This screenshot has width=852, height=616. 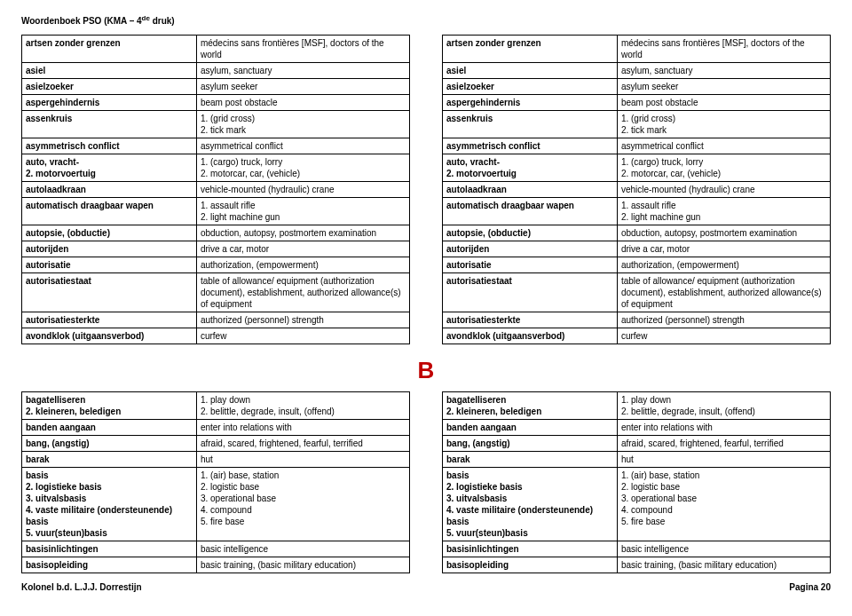 What do you see at coordinates (303, 428) in the screenshot?
I see `definition-cell: enter into relations with` at bounding box center [303, 428].